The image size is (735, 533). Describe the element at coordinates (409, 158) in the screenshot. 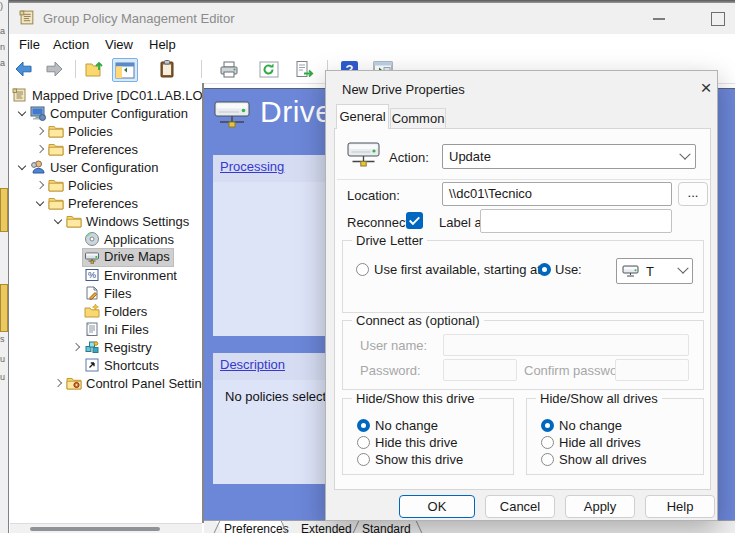

I see `action-label: Action:` at that location.